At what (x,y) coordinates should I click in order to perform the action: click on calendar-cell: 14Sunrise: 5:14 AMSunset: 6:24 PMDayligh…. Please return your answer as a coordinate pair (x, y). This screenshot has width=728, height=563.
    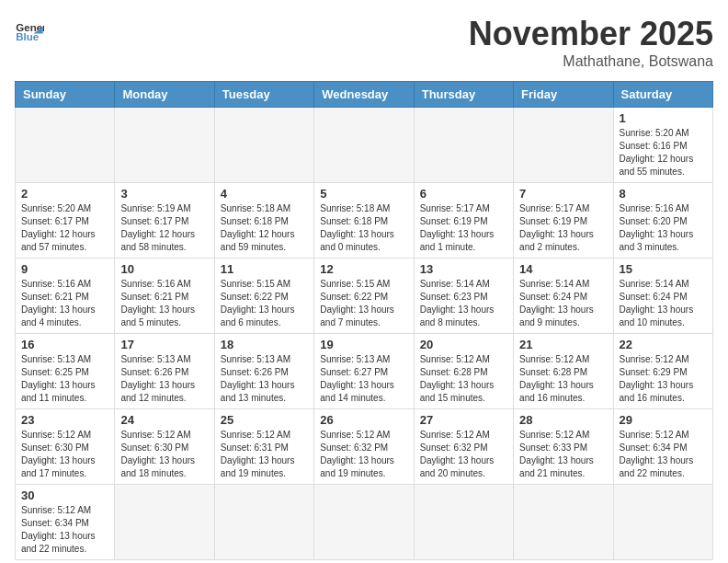
    Looking at the image, I should click on (563, 296).